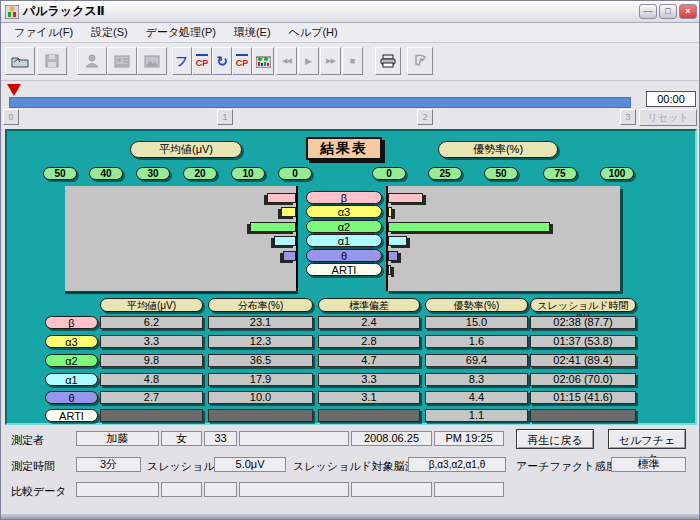  I want to click on patient-info-button, so click(92, 61).